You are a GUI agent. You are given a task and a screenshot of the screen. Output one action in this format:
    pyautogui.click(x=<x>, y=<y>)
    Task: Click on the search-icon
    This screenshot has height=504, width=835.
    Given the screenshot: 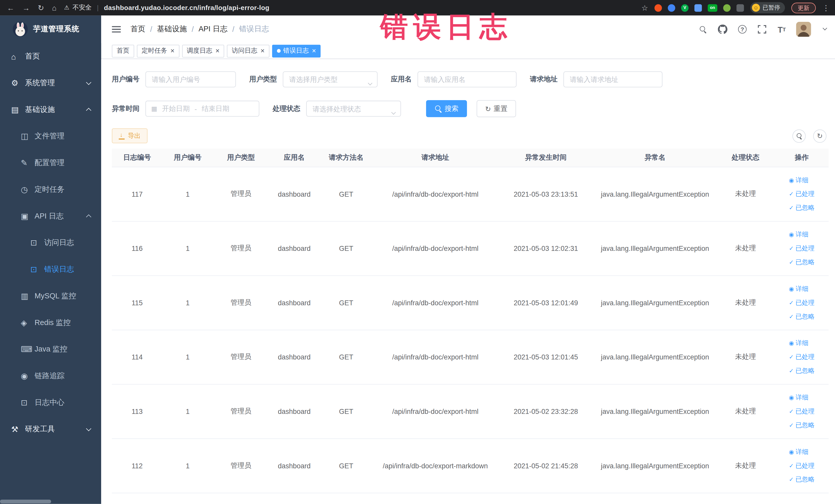 What is the action you would take?
    pyautogui.click(x=703, y=29)
    